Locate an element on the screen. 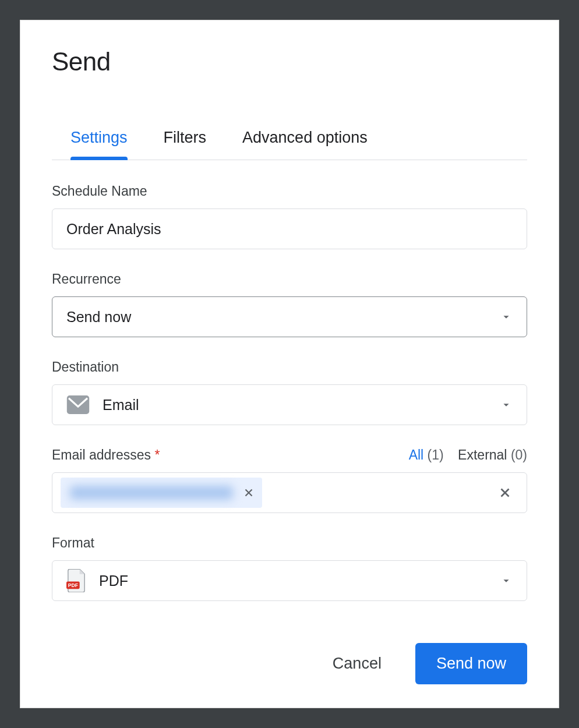  destination-row: Destination Email is located at coordinates (290, 393).